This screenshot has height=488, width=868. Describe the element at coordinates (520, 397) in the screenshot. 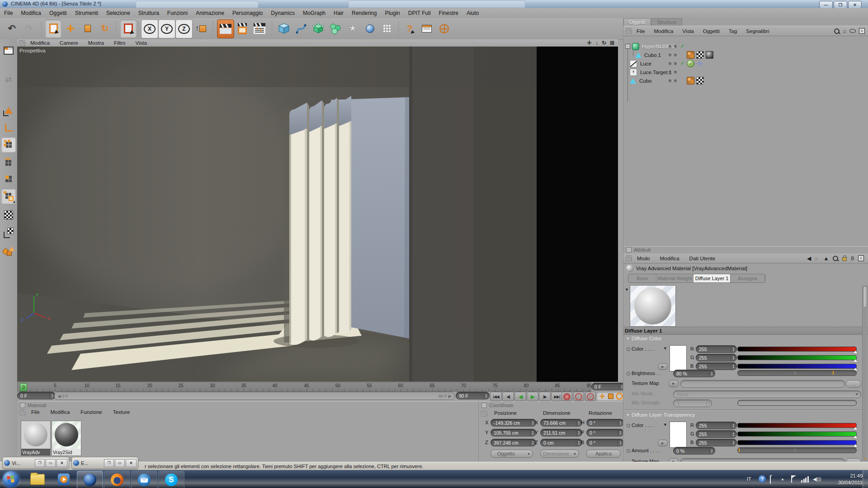

I see `play-backward-button` at that location.